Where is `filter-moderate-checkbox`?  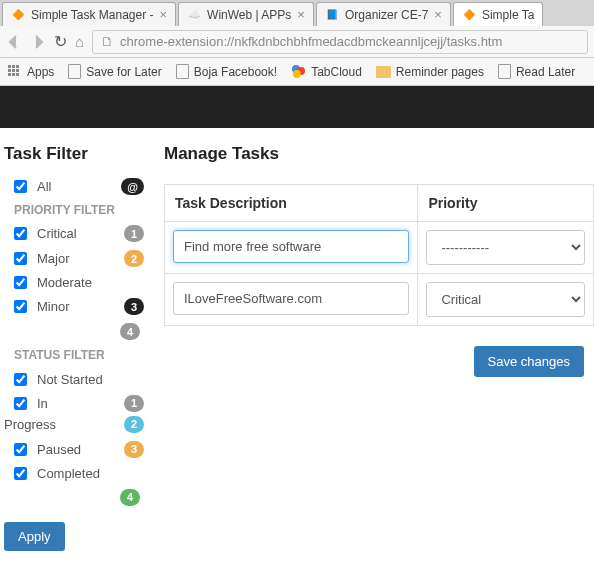
filter-moderate-checkbox is located at coordinates (20, 282).